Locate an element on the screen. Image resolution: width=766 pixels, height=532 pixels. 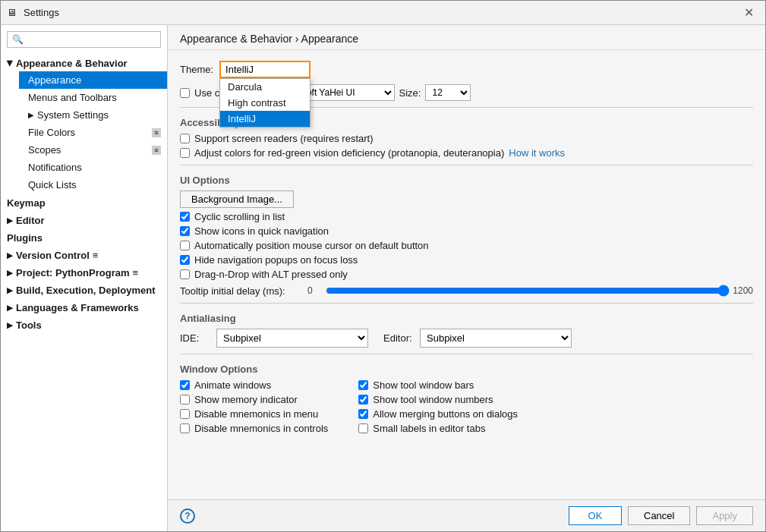
animate-windows-checkbox is located at coordinates (185, 386).